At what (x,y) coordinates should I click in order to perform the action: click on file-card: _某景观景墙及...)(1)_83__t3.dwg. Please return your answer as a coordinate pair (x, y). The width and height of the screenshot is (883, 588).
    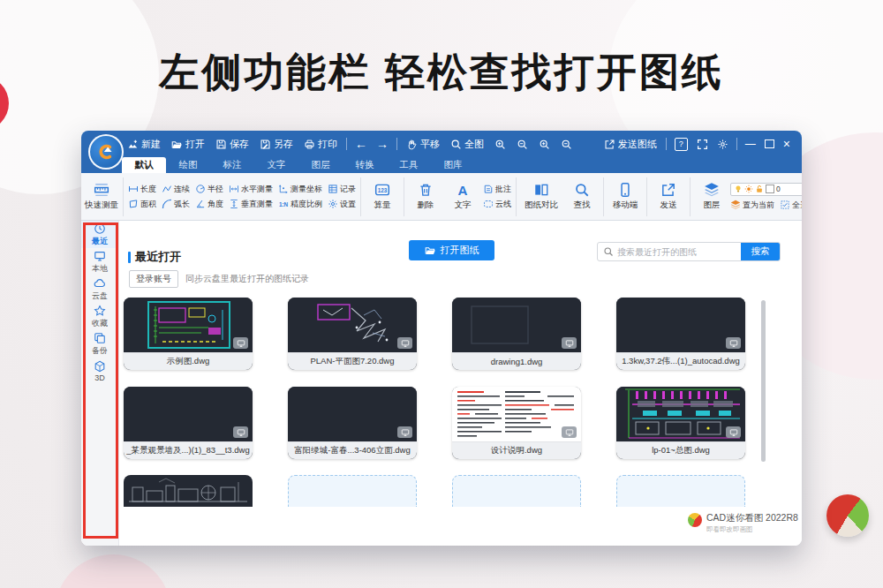
    Looking at the image, I should click on (188, 423).